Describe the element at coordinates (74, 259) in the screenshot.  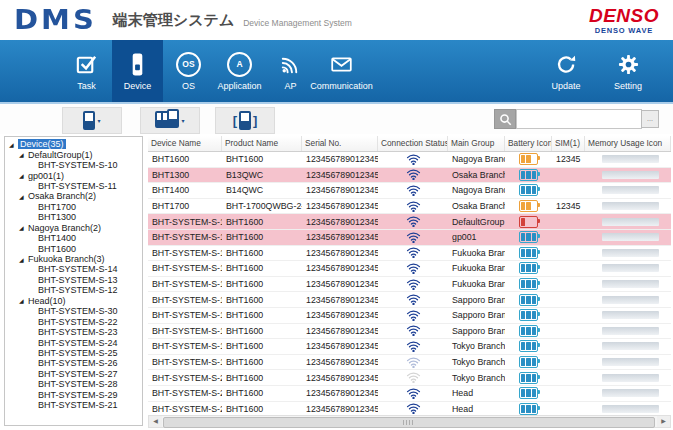
I see `tree-item-fukuoka-branch-3-: ◢Fukuoka Branch(3)` at that location.